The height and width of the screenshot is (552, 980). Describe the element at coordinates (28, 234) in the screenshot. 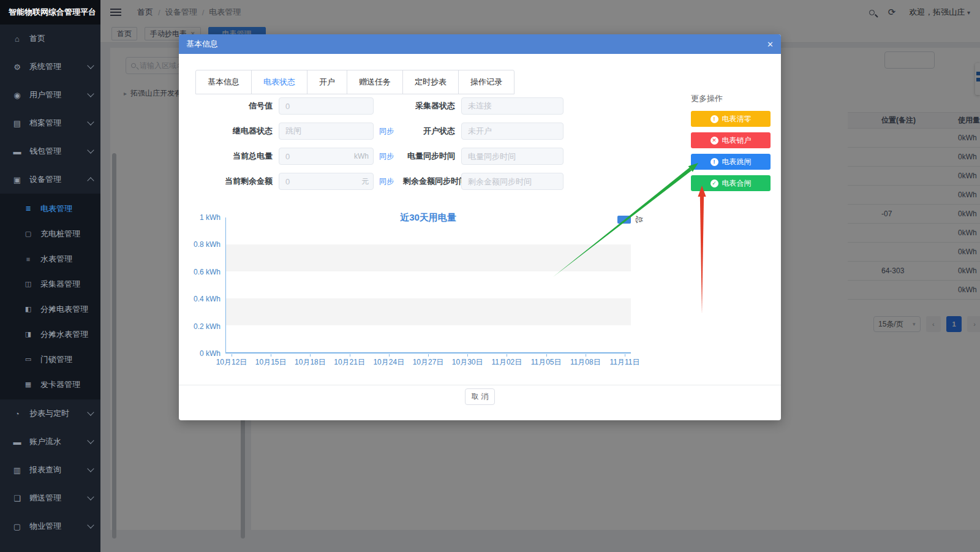

I see `charging-pile-icon: ▢` at that location.